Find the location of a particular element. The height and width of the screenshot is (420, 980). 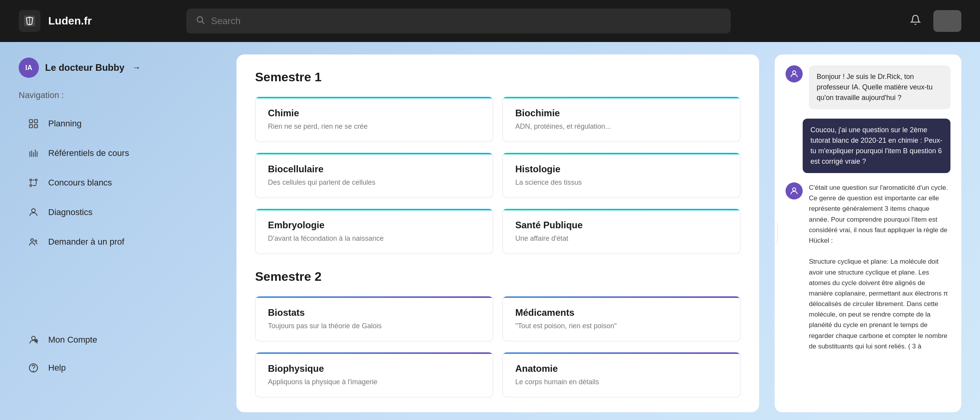

chat-bubble-response: C'était une question sur l'aromaticité d… is located at coordinates (868, 267).